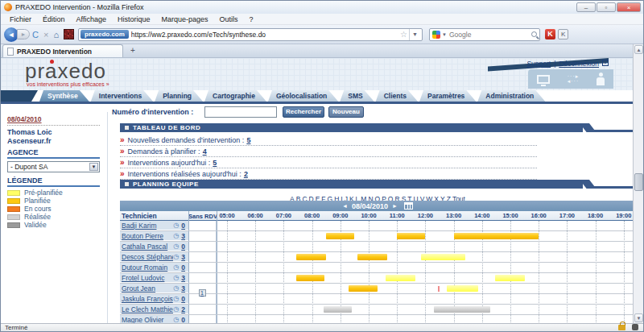 This screenshot has height=332, width=644. Describe the element at coordinates (346, 112) in the screenshot. I see `new-intervention-button: Nouveau` at that location.